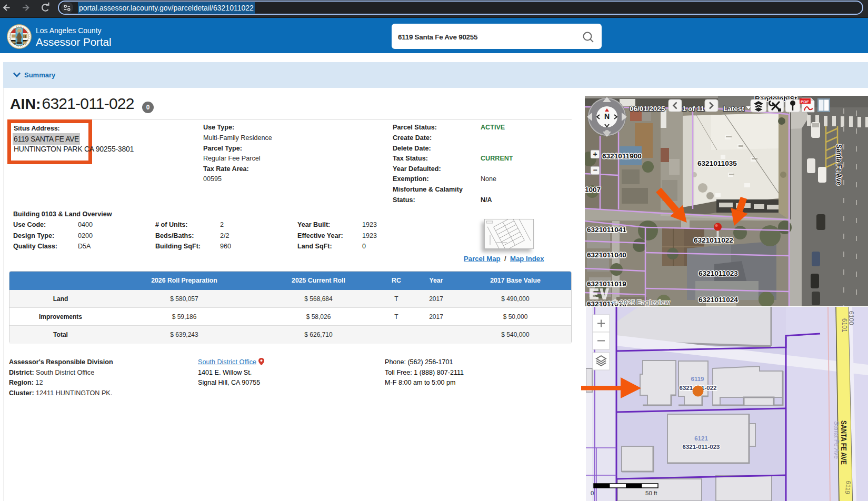 Image resolution: width=868 pixels, height=501 pixels. What do you see at coordinates (606, 255) in the screenshot?
I see `svg-text: 6321011040` at bounding box center [606, 255].